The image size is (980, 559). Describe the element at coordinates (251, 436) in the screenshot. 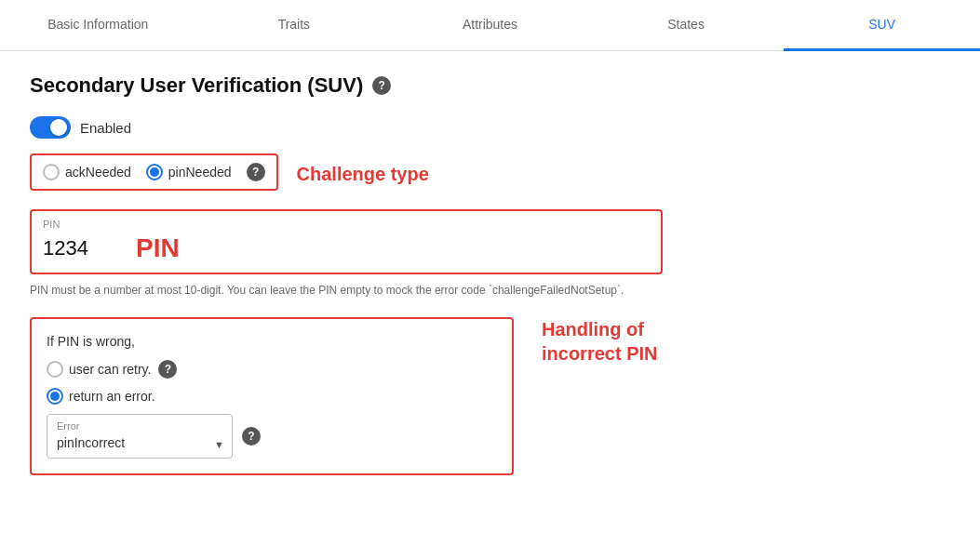

I see `error-help-icon: ?` at that location.